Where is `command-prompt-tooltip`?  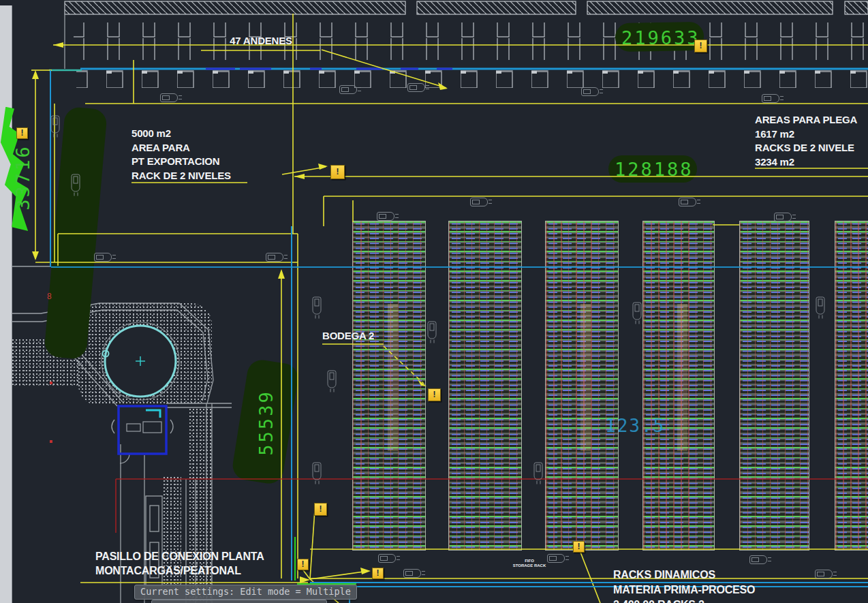 command-prompt-tooltip is located at coordinates (239, 601).